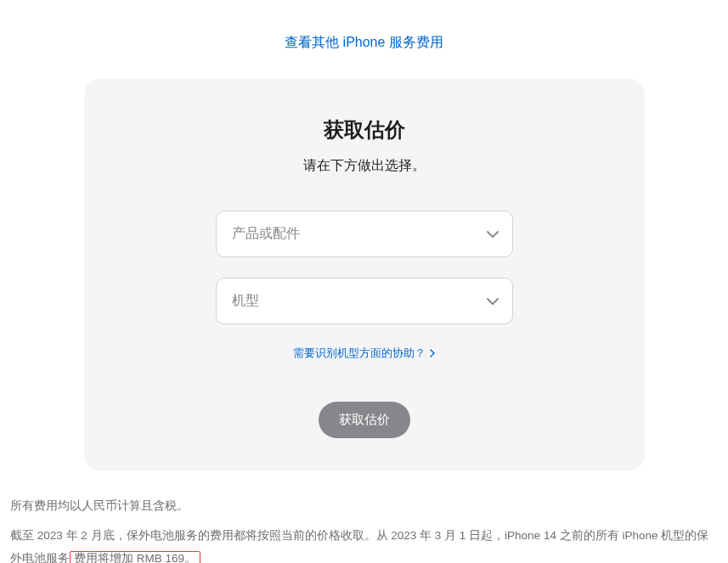 Image resolution: width=728 pixels, height=563 pixels. Describe the element at coordinates (359, 353) in the screenshot. I see `help-link-text: 需要识别机型方面的协助？` at that location.